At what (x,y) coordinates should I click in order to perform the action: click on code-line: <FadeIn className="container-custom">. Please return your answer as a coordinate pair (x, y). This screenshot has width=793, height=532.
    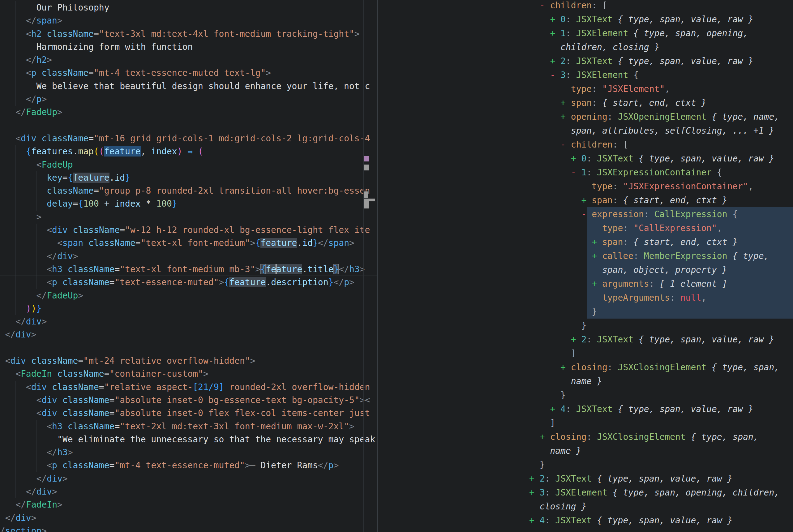
    Looking at the image, I should click on (189, 374).